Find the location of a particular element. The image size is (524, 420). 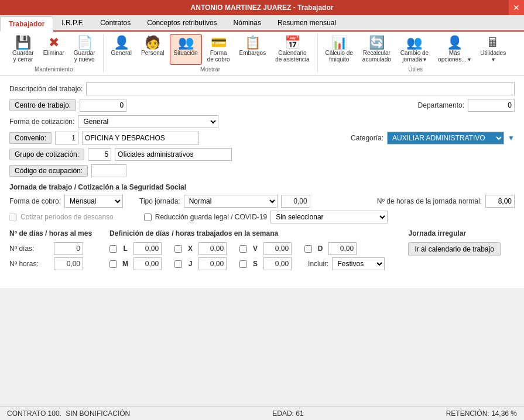

day-l-label: L is located at coordinates (125, 249).